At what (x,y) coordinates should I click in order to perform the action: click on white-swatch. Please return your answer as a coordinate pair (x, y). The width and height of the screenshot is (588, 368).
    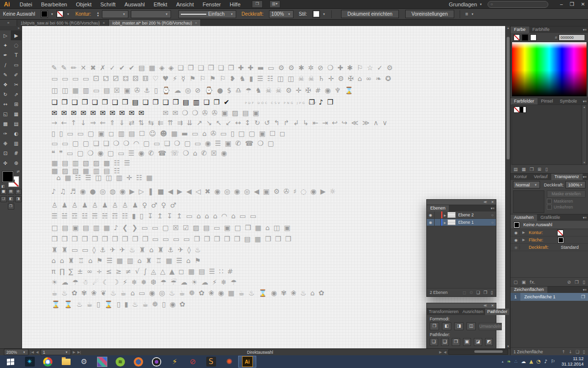
    Looking at the image, I should click on (533, 37).